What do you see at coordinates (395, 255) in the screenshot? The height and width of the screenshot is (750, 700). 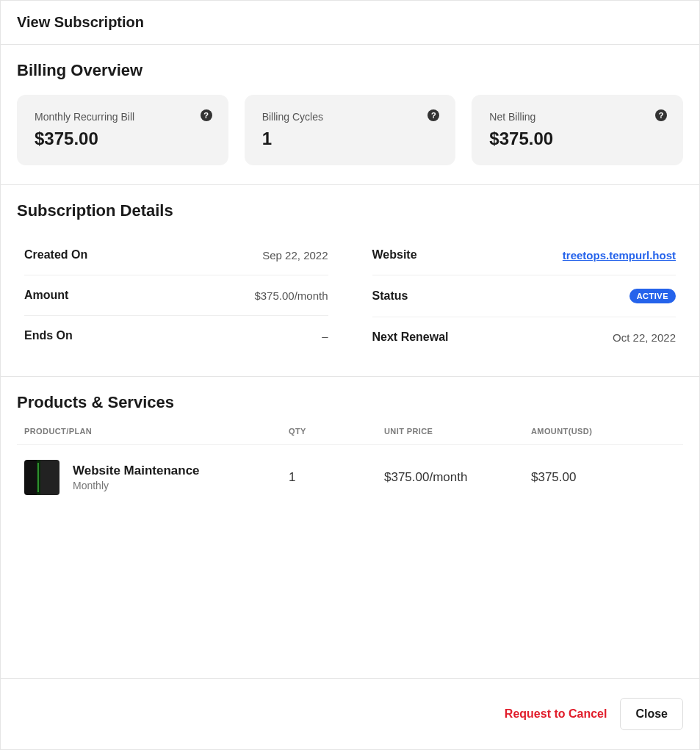 I see `detail-label: Website` at bounding box center [395, 255].